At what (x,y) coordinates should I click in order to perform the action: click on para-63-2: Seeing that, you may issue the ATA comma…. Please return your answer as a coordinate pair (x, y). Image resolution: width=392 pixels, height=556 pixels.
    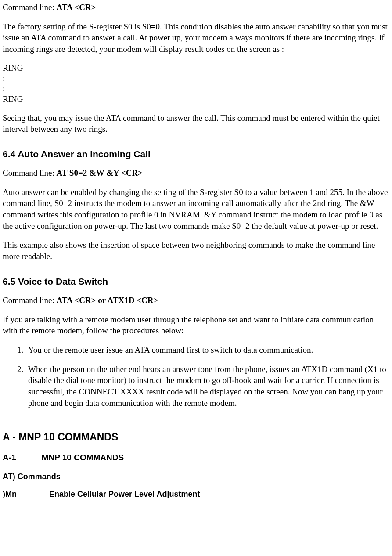
    Looking at the image, I should click on (196, 124).